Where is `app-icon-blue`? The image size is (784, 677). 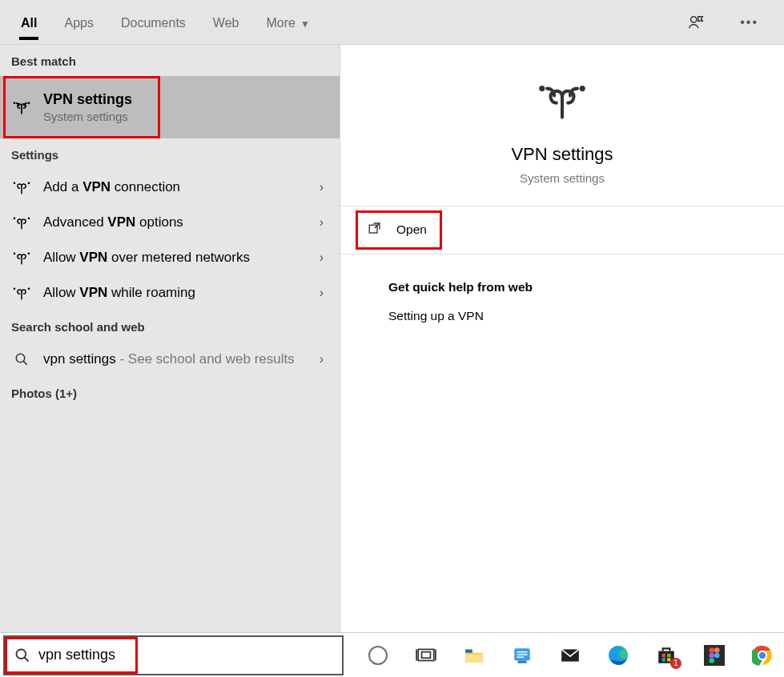 app-icon-blue is located at coordinates (522, 655).